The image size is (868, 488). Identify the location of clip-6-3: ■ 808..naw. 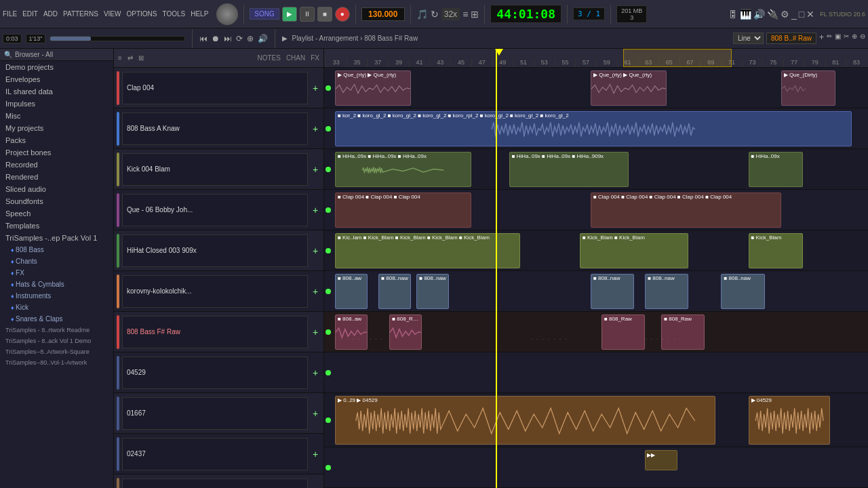
(433, 291).